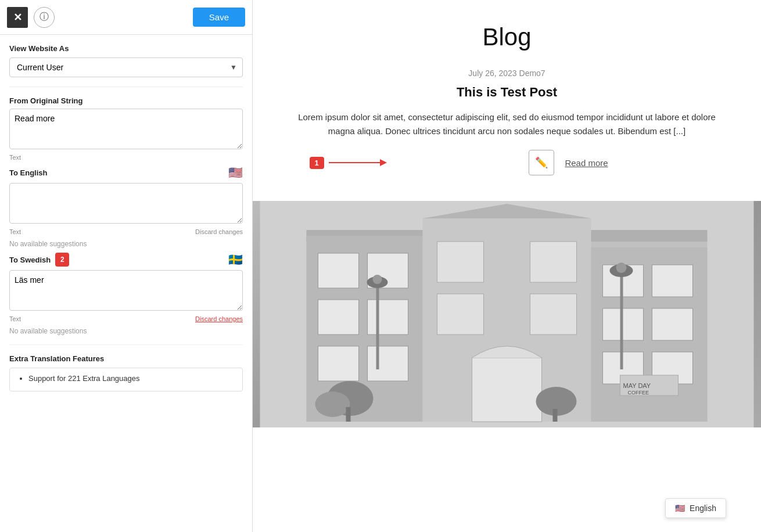 Image resolution: width=761 pixels, height=532 pixels. Describe the element at coordinates (126, 359) in the screenshot. I see `extra-features-title: Extra Translation Features` at that location.